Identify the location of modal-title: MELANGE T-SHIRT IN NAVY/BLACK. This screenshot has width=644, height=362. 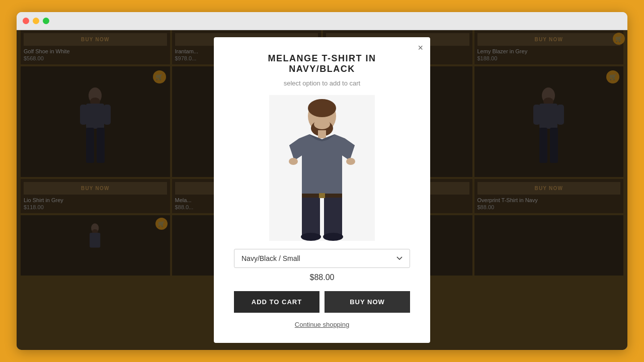
(322, 64).